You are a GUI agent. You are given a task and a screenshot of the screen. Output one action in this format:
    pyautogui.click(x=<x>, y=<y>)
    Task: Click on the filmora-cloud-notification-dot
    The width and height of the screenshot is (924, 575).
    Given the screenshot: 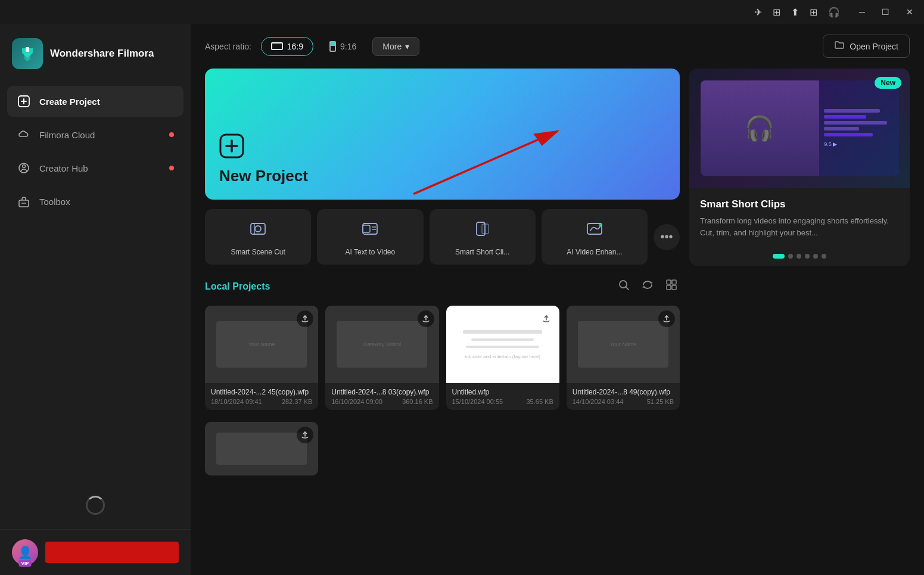 What is the action you would take?
    pyautogui.click(x=172, y=135)
    